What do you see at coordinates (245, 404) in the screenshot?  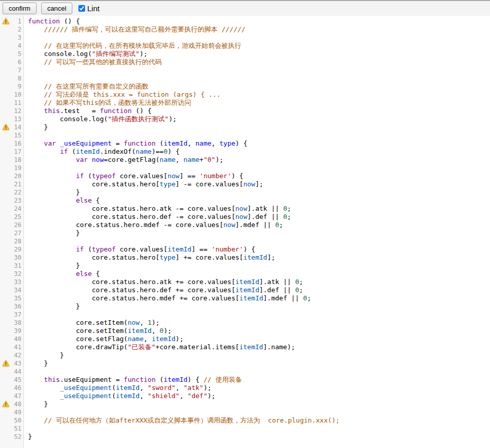 I see `code-line: 48 }` at bounding box center [245, 404].